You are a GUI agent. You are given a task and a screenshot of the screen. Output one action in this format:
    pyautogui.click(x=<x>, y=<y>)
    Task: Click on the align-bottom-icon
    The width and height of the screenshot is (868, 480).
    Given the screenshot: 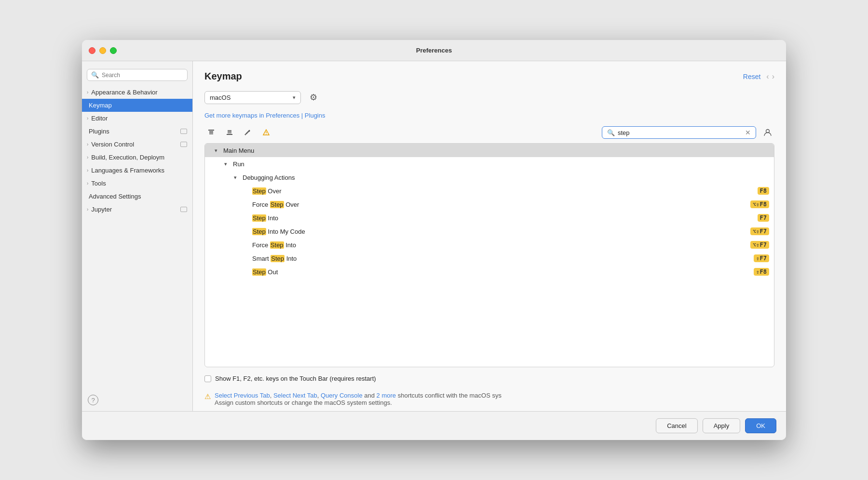 What is the action you would take?
    pyautogui.click(x=230, y=133)
    